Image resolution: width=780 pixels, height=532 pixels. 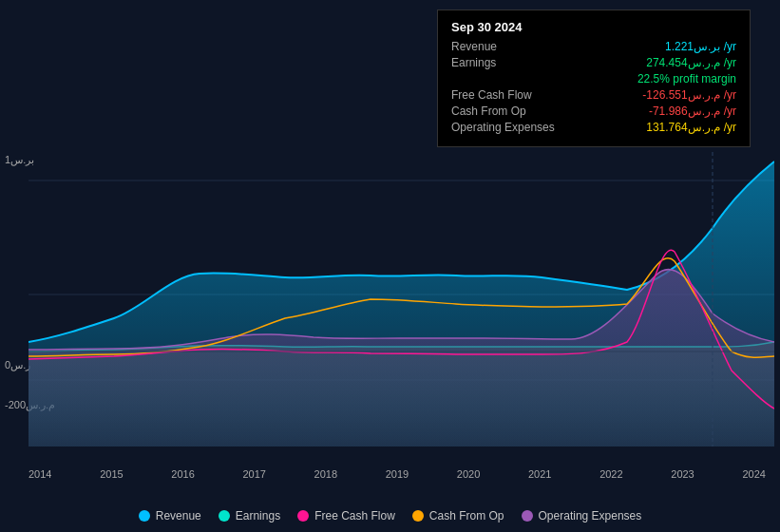 I want to click on legend-revenue: Revenue, so click(x=170, y=516).